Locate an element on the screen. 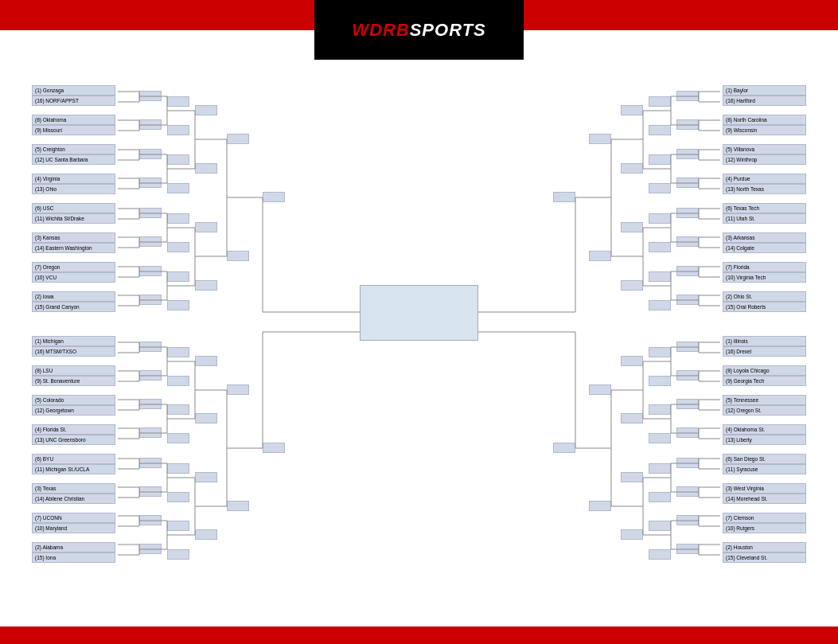 This screenshot has height=644, width=838. west-team-15: (2) Iowa is located at coordinates (73, 296).